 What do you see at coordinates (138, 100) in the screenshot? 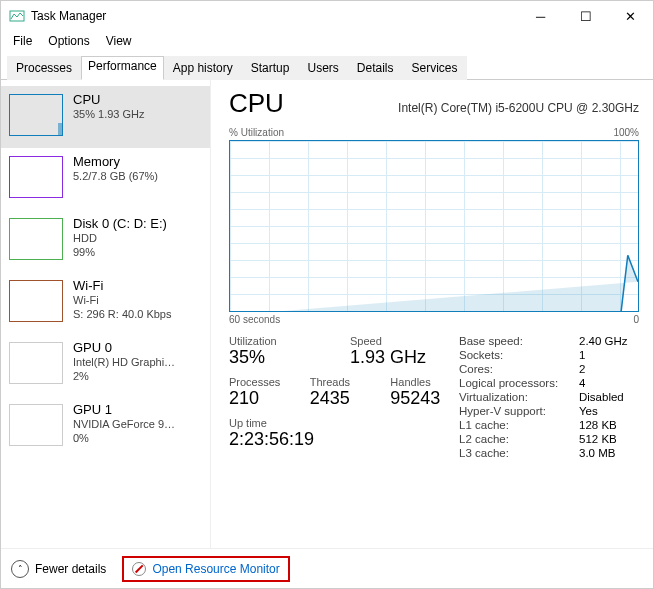
I see `sidebar-label: CPU` at bounding box center [138, 100].